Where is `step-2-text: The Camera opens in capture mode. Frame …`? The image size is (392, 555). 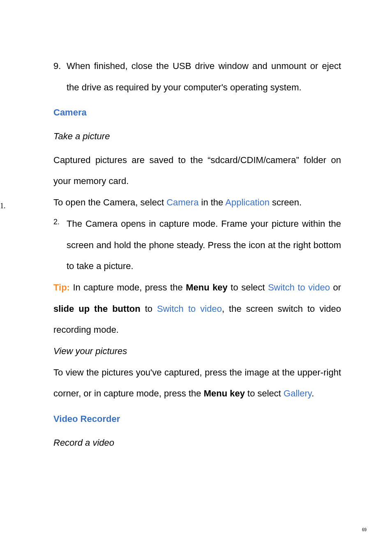
step-2-text: The Camera opens in capture mode. Frame … is located at coordinates (204, 245).